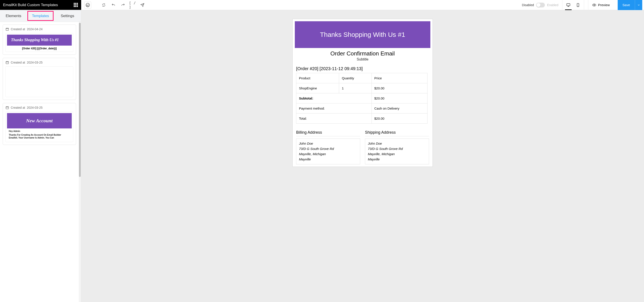 The width and height of the screenshot is (644, 302). What do you see at coordinates (40, 162) in the screenshot?
I see `templates-list: Created at 2024-04-24 Thanks Shopping Wi…` at bounding box center [40, 162].